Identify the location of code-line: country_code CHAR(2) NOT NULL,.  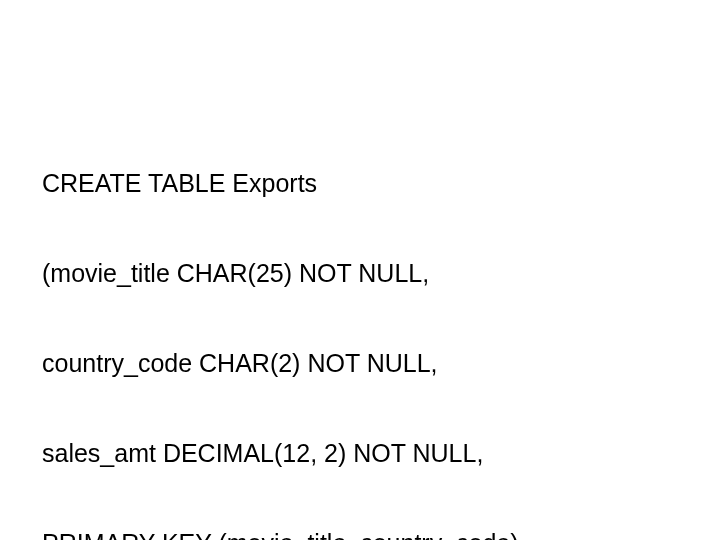
(381, 363).